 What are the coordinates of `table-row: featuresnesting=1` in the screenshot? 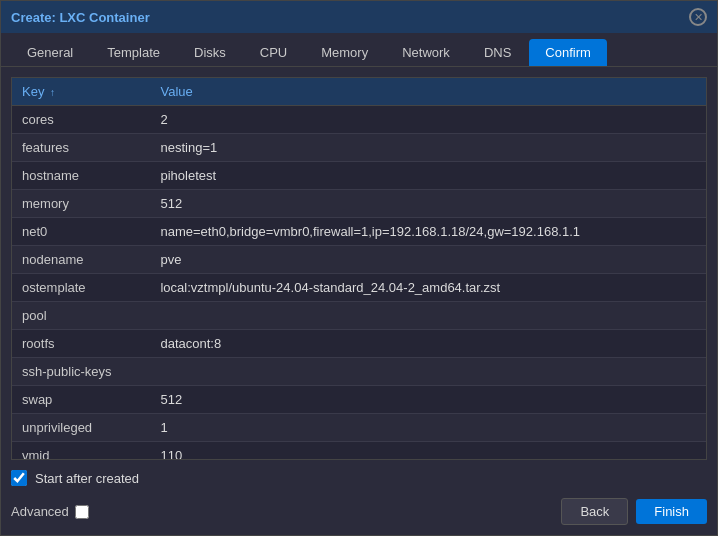 It's located at (359, 148).